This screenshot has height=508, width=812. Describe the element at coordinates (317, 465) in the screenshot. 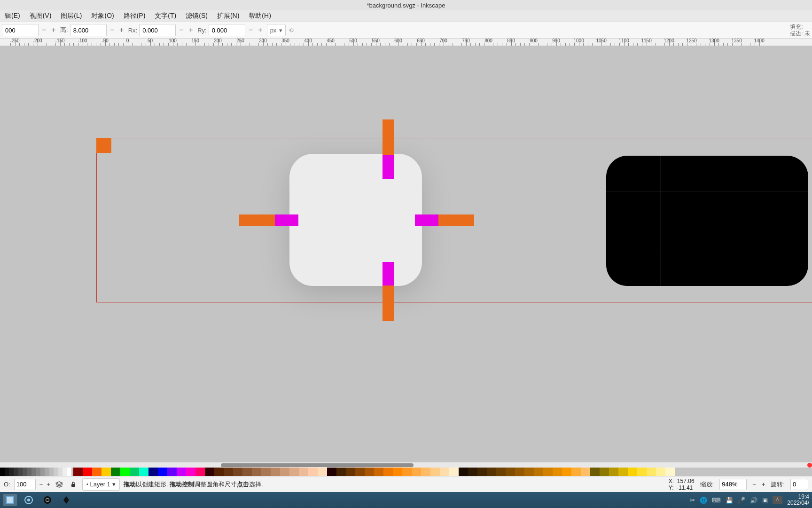

I see `scrollbar-thumb` at that location.